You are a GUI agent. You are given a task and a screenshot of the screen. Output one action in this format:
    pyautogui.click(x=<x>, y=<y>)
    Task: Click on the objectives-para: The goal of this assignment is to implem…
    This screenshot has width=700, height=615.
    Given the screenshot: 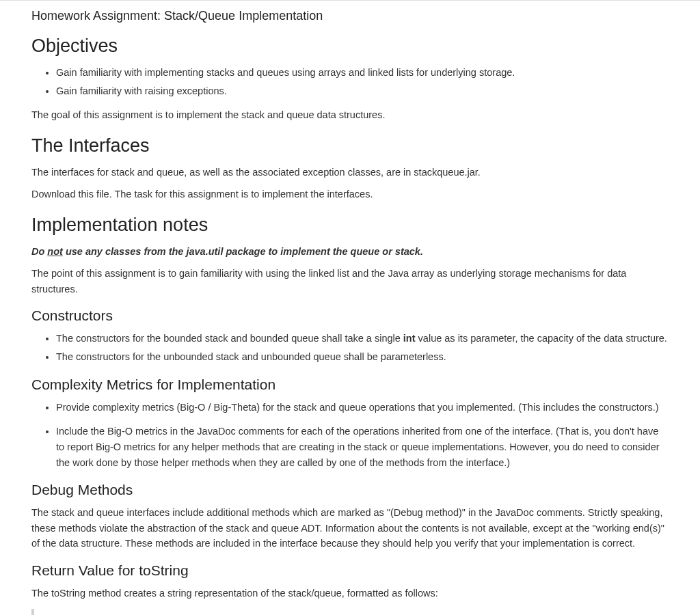 What is the action you would take?
    pyautogui.click(x=350, y=115)
    